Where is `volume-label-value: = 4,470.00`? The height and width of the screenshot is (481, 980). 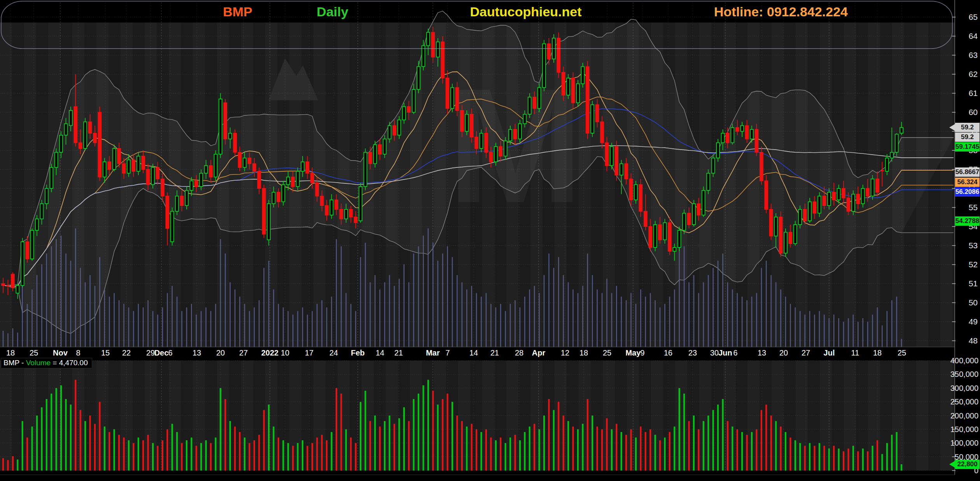
volume-label-value: = 4,470.00 is located at coordinates (69, 363).